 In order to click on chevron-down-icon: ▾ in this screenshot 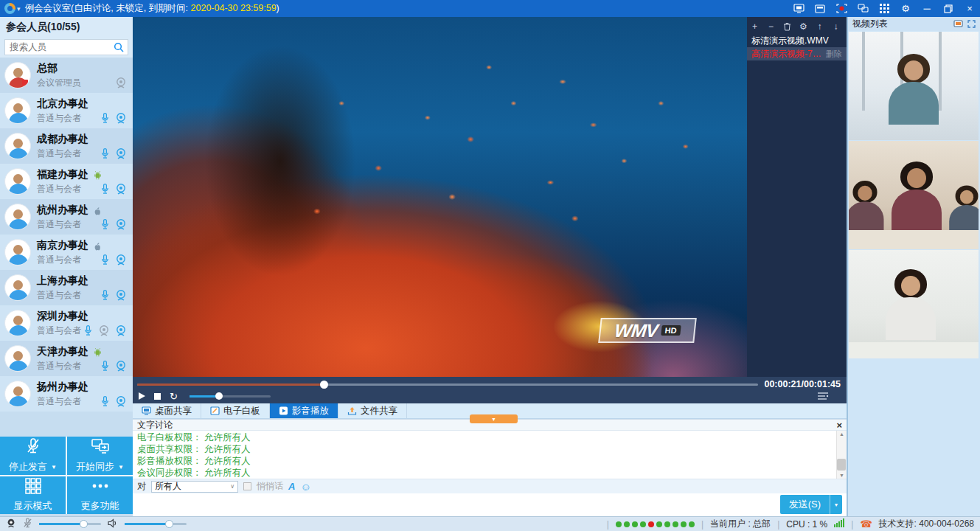, I will do `click(19, 9)`.